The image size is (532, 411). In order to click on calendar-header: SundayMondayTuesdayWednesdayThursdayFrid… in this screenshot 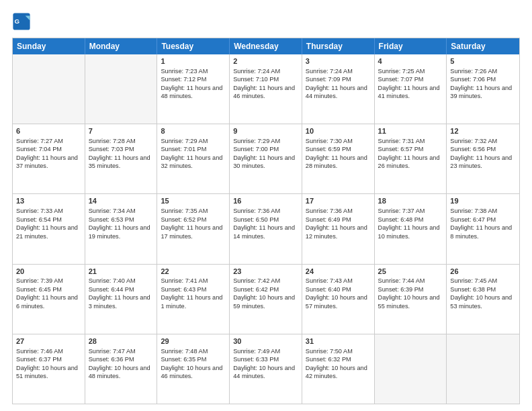, I will do `click(266, 46)`.